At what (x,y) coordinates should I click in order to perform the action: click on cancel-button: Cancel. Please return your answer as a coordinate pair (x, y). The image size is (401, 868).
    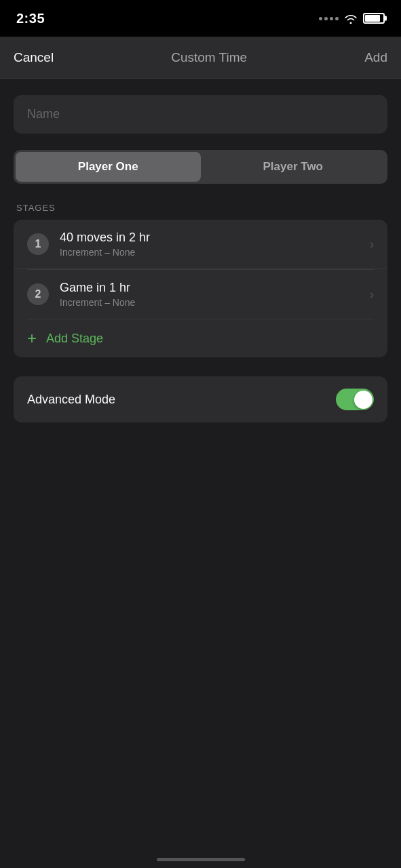
    Looking at the image, I should click on (34, 58).